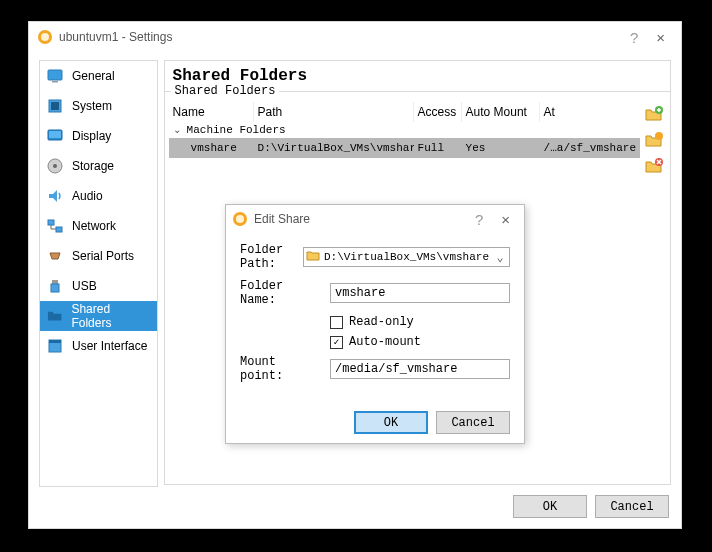  I want to click on audio-icon, so click(55, 196).